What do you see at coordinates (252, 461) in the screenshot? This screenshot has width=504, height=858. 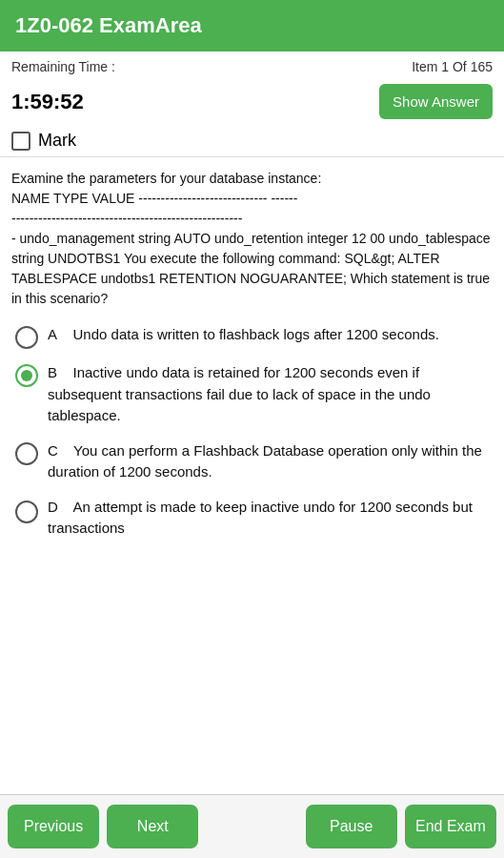 I see `option-c-row: C You can perform a Flashback Database o…` at bounding box center [252, 461].